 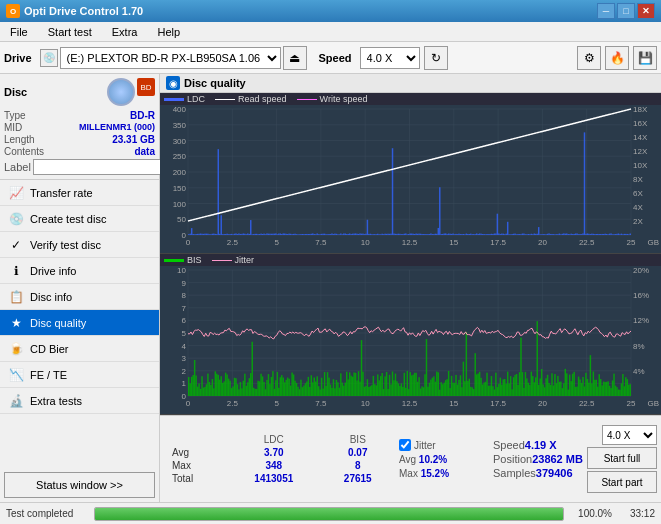 I want to click on nav-drive-info-label: Drive info, so click(x=53, y=271).